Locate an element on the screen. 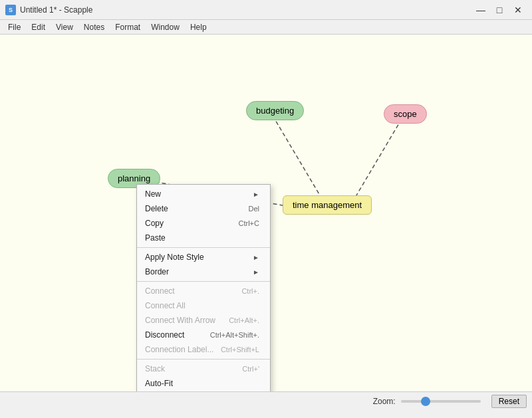 This screenshot has width=532, height=418. cm-copy: Copy Ctrl+C is located at coordinates (203, 223).